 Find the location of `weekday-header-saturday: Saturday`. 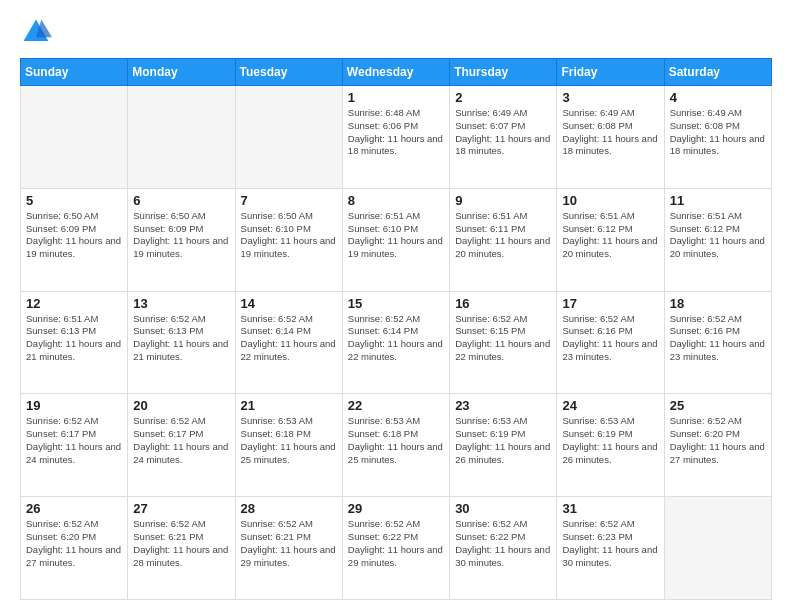

weekday-header-saturday: Saturday is located at coordinates (718, 72).